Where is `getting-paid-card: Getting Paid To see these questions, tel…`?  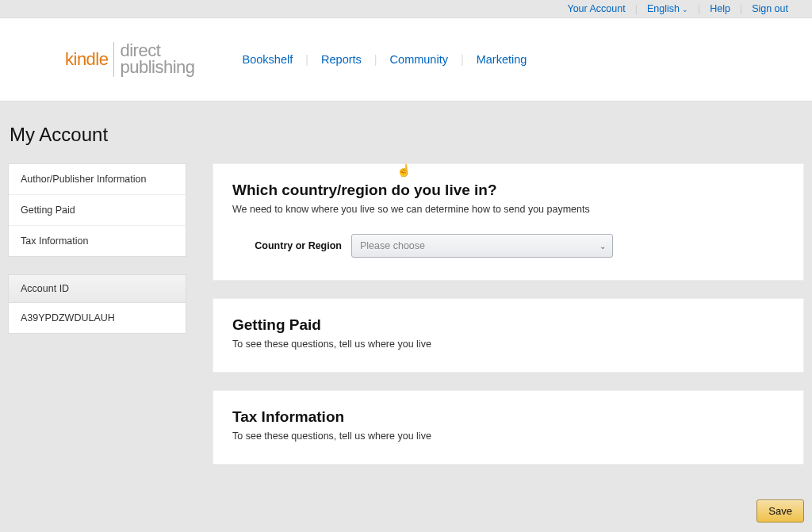
getting-paid-card: Getting Paid To see these questions, tel… is located at coordinates (508, 335).